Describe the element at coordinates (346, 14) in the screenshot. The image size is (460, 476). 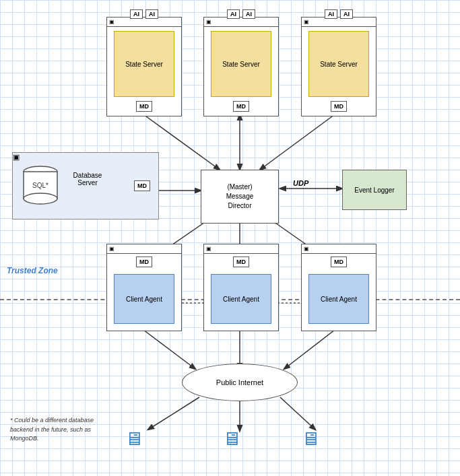
I see `state-server-3-ai2: AI` at that location.